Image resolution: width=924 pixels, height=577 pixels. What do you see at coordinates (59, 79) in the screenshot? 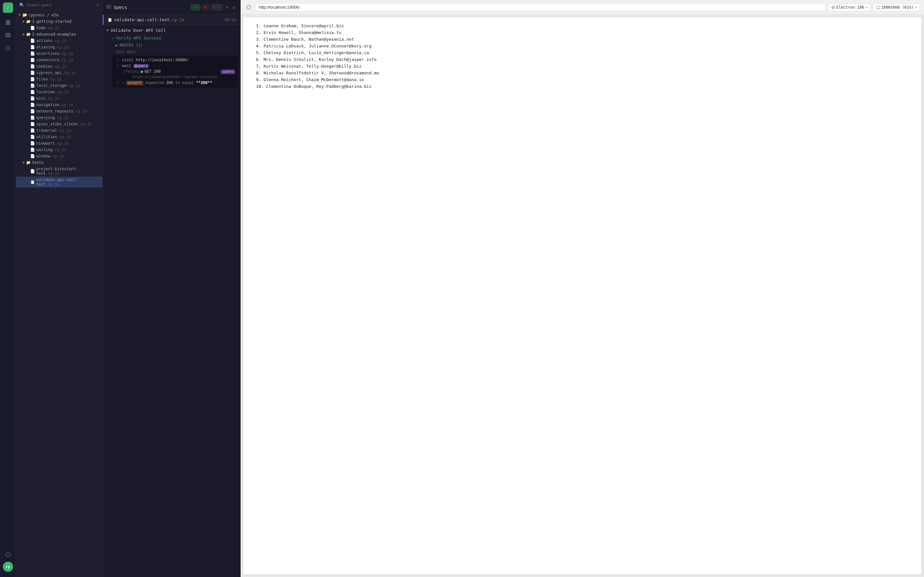
I see `file-files: 📄 files.cy.js` at bounding box center [59, 79].